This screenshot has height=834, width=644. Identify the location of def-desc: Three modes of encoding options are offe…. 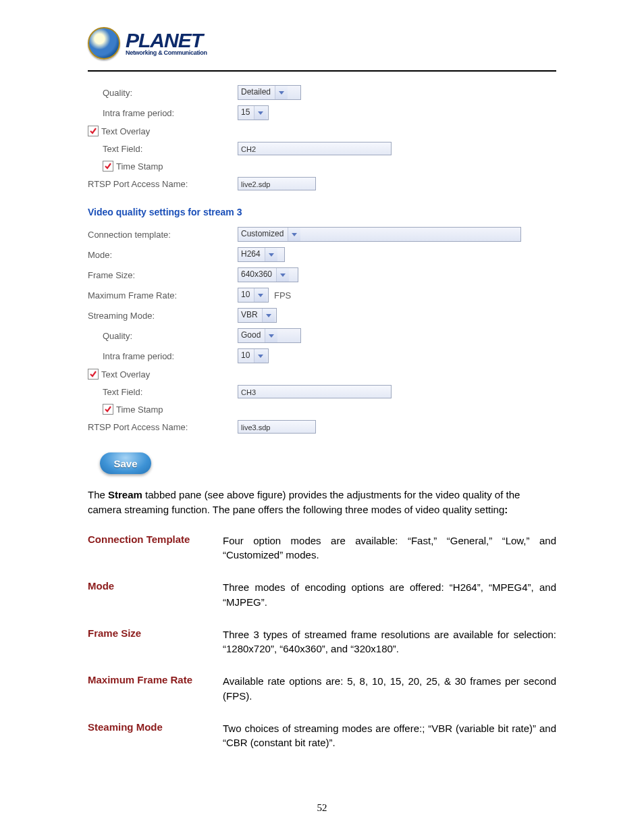
(390, 595).